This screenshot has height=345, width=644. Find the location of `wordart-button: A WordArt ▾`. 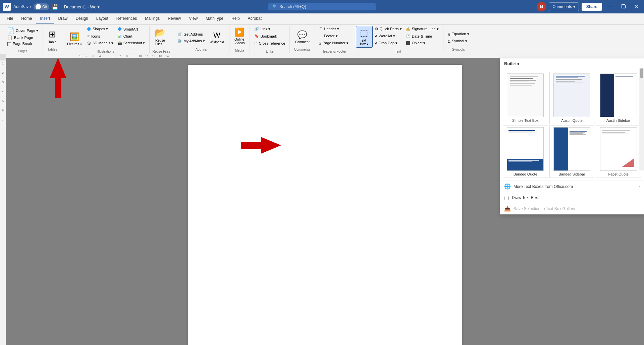

wordart-button: A WordArt ▾ is located at coordinates (388, 36).